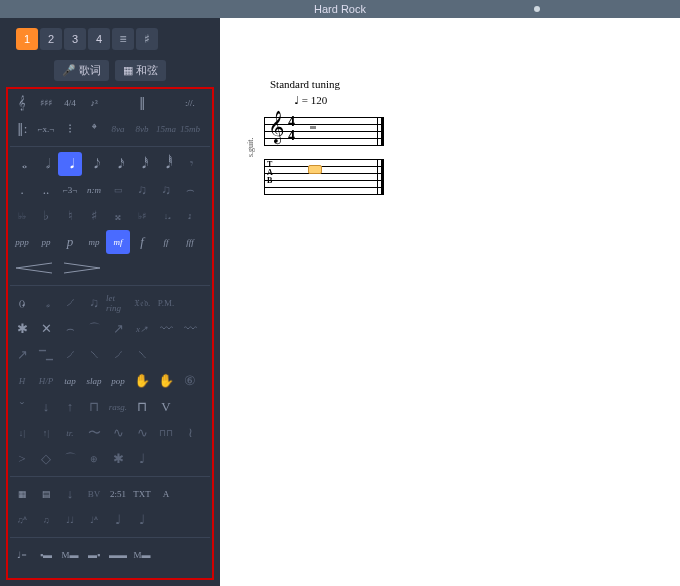 This screenshot has width=680, height=586. What do you see at coordinates (142, 242) in the screenshot?
I see `dynamic-f-icon: f` at bounding box center [142, 242].